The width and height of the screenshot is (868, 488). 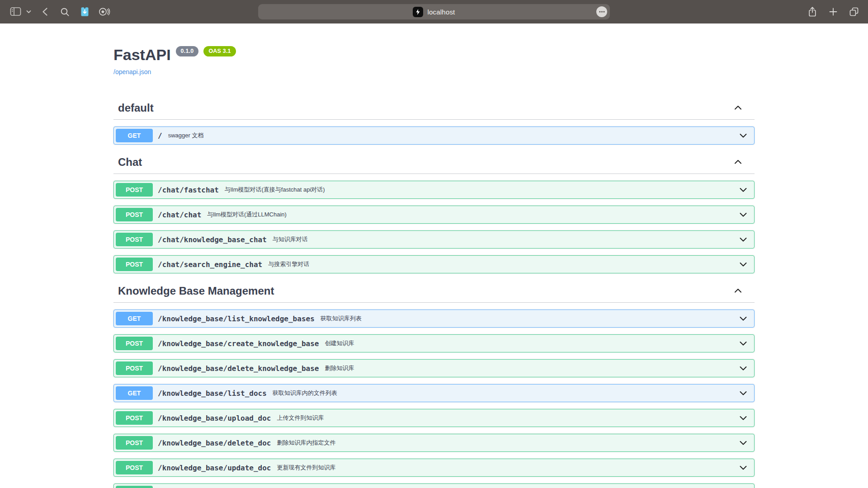 What do you see at coordinates (142, 55) in the screenshot?
I see `api-title-text: FastAPI` at bounding box center [142, 55].